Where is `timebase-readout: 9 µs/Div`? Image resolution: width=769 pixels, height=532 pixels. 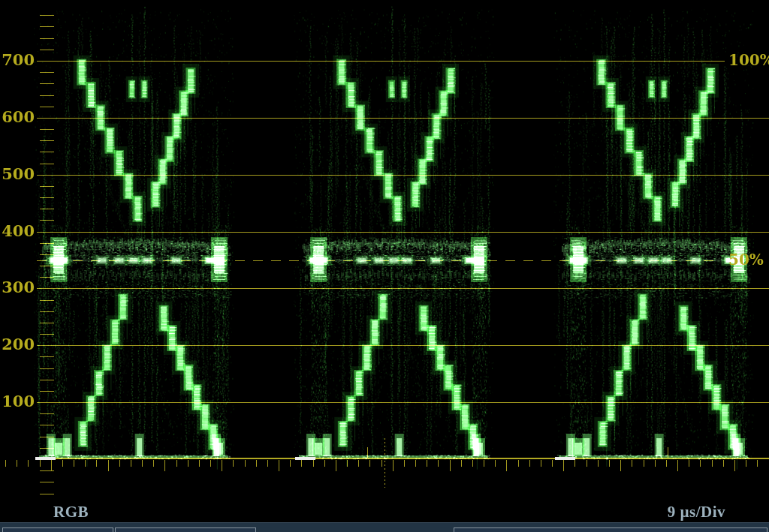 timebase-readout: 9 µs/Div is located at coordinates (692, 512).